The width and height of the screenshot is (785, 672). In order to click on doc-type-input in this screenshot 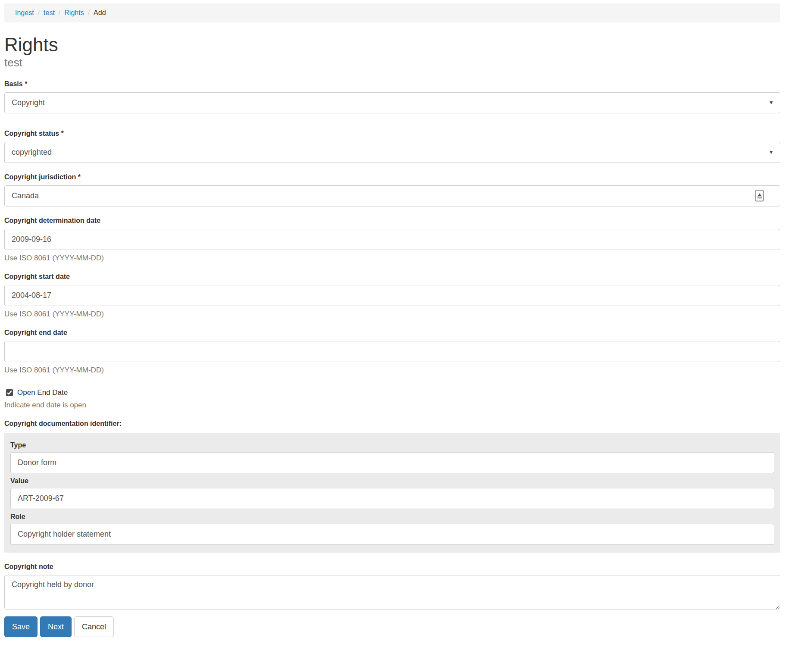, I will do `click(392, 463)`.